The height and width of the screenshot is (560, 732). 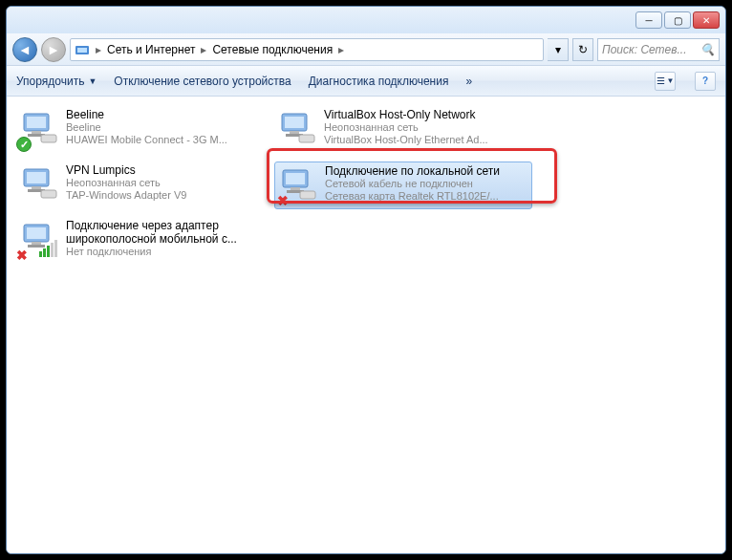 What do you see at coordinates (705, 81) in the screenshot?
I see `help-button: ?` at bounding box center [705, 81].